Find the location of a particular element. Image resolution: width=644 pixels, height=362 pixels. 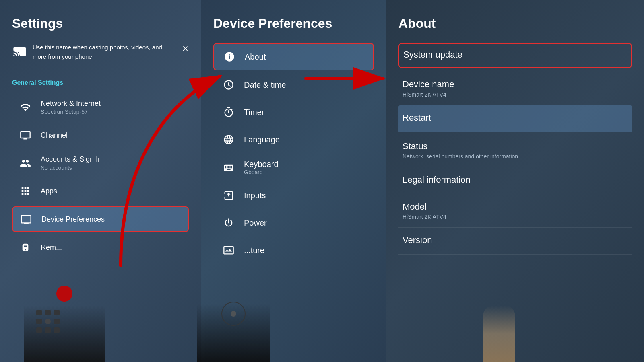

power-icon is located at coordinates (229, 223).